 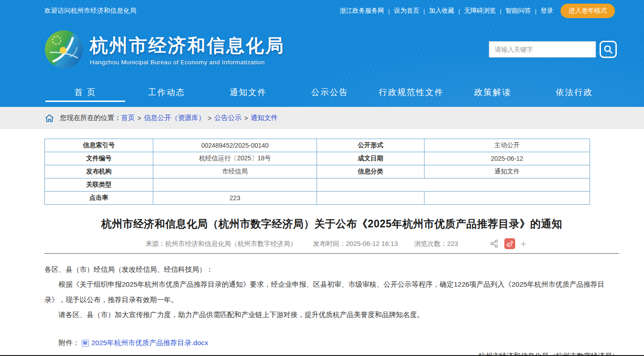 I want to click on toplink-add-favorite: 加入收藏, so click(x=442, y=11).